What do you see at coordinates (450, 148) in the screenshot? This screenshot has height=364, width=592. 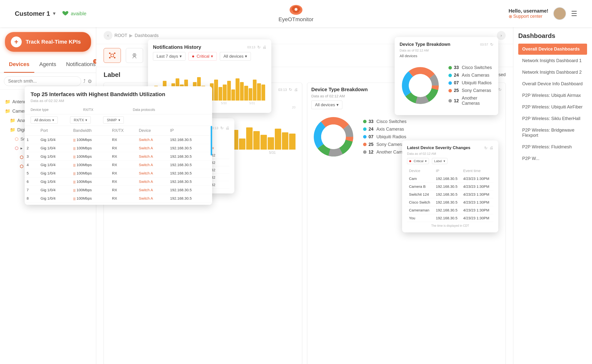 I see `severity-header: Latest Device Severity Changes ↻ 🖨` at bounding box center [450, 148].